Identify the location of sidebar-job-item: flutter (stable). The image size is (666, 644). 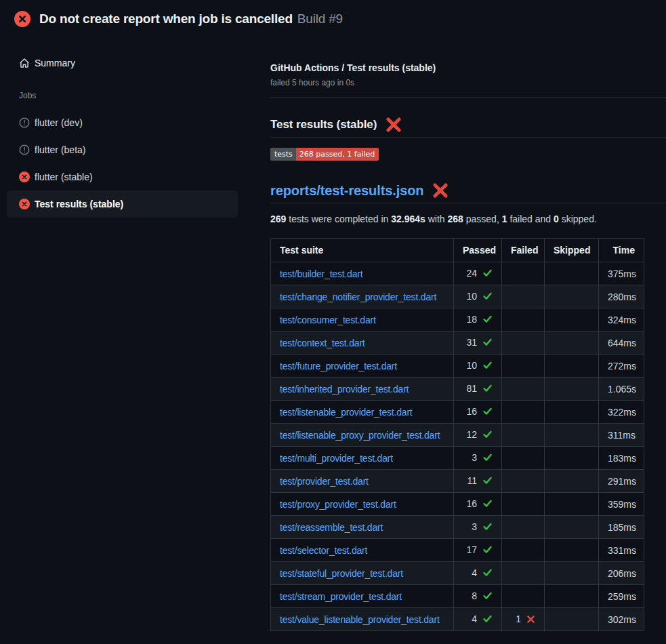
(122, 177).